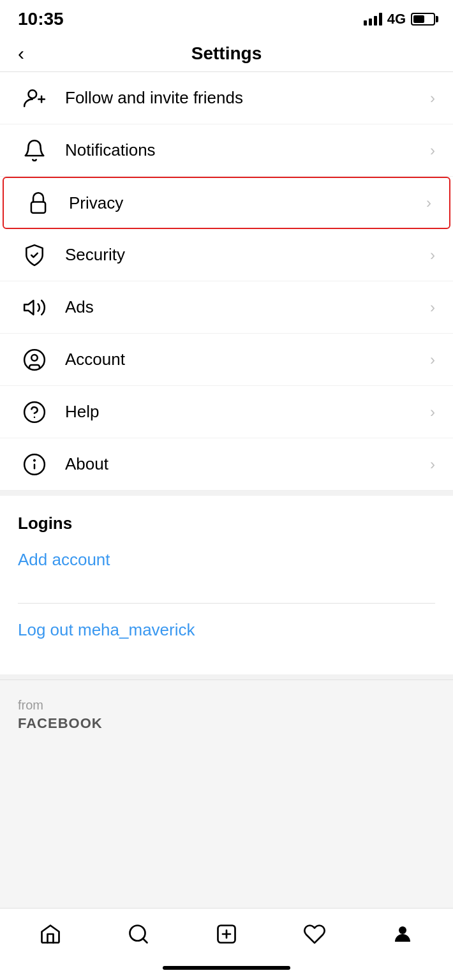 The image size is (453, 980). I want to click on facebook-brand: FACEBOOK, so click(226, 724).